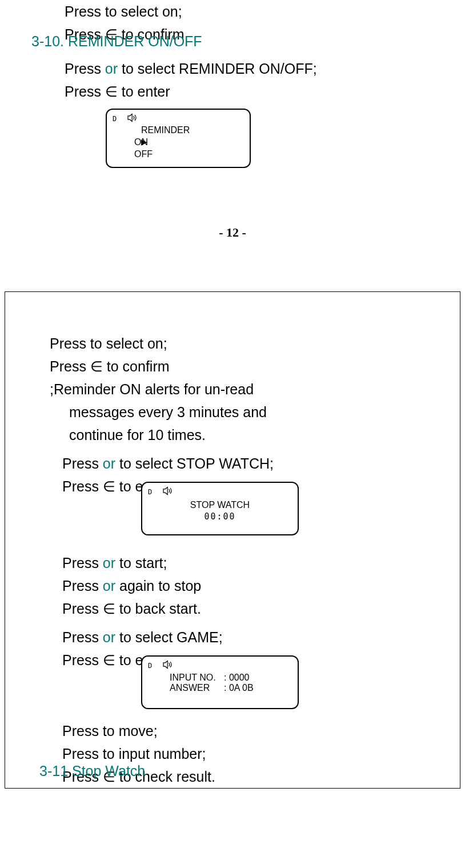 This screenshot has height=868, width=465. Describe the element at coordinates (158, 586) in the screenshot. I see `text-fragment: again to stop` at that location.